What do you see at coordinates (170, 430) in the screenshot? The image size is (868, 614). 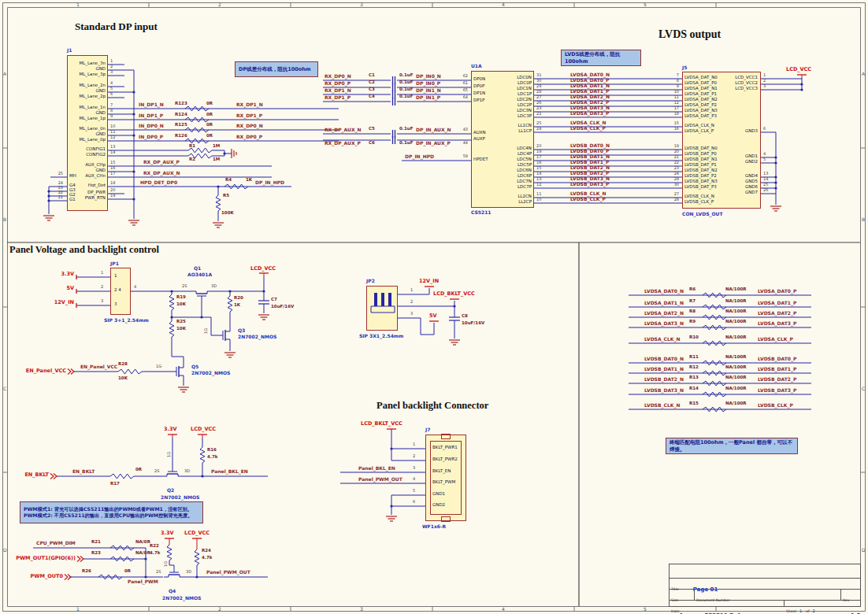 I see `power-net-label: 3.3V` at bounding box center [170, 430].